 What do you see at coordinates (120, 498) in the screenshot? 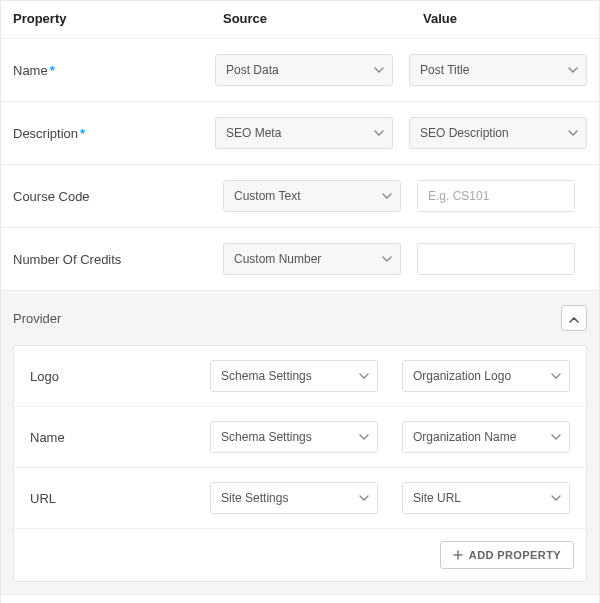
I see `property-label: URL` at bounding box center [120, 498].